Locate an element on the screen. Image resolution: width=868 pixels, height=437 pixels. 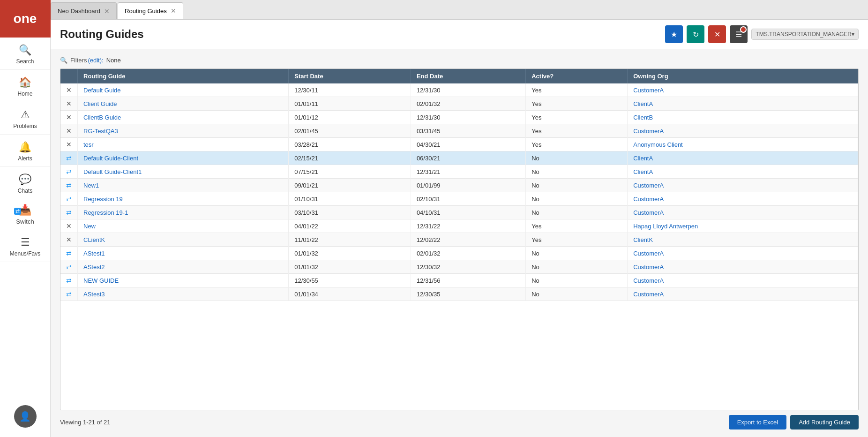
routing-guide-link: tesr is located at coordinates (89, 144).